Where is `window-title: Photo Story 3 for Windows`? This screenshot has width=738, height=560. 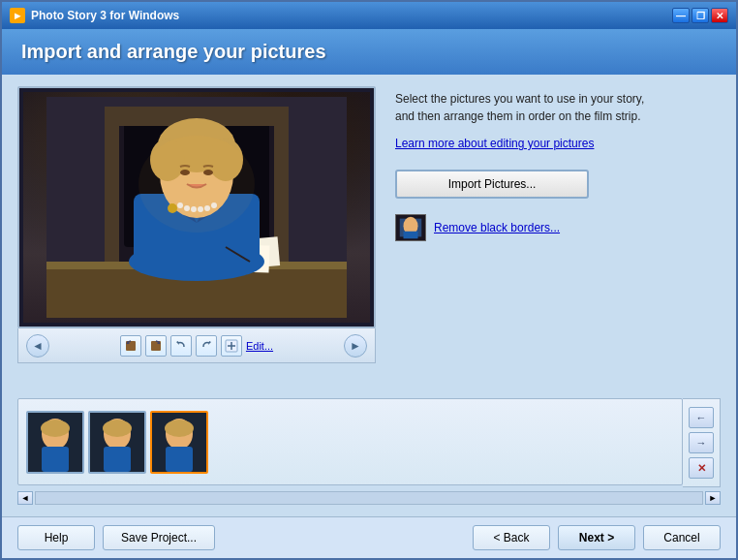 window-title: Photo Story 3 for Windows is located at coordinates (352, 16).